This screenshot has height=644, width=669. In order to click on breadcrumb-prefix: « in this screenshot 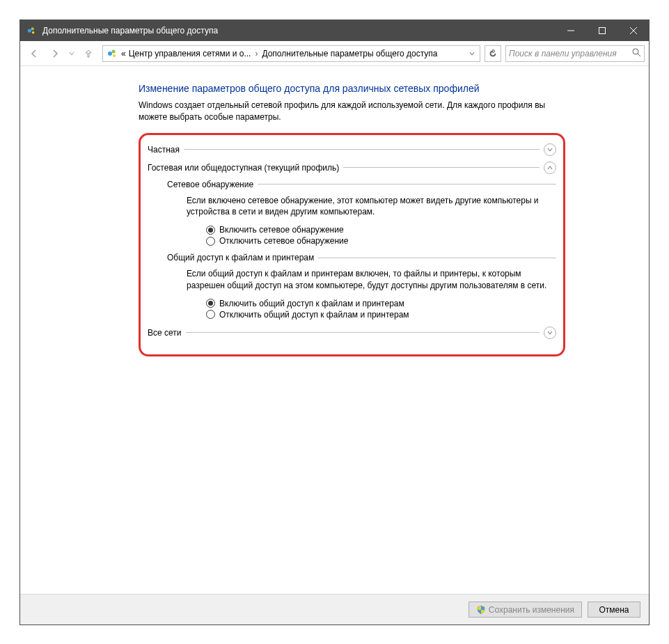, I will do `click(124, 54)`.